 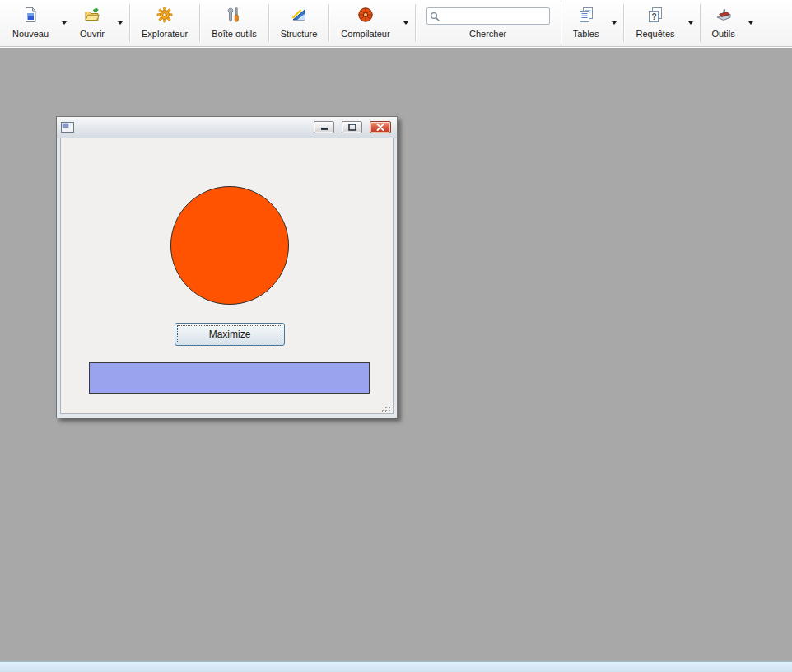 What do you see at coordinates (586, 34) in the screenshot?
I see `toolbar-label-tables: Tables` at bounding box center [586, 34].